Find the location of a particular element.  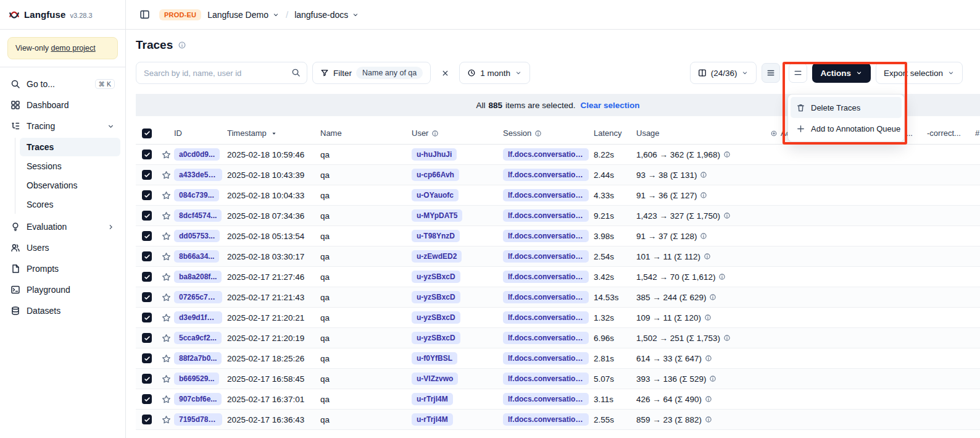

table-row: 7195d78e... 2025-02-17 16:36:43 qa u-rTr… is located at coordinates (558, 420).